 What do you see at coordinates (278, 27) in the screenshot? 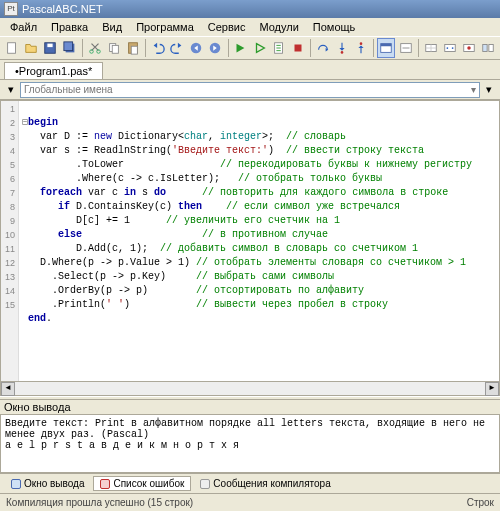
I see `menu-modules: Модули` at bounding box center [278, 27].